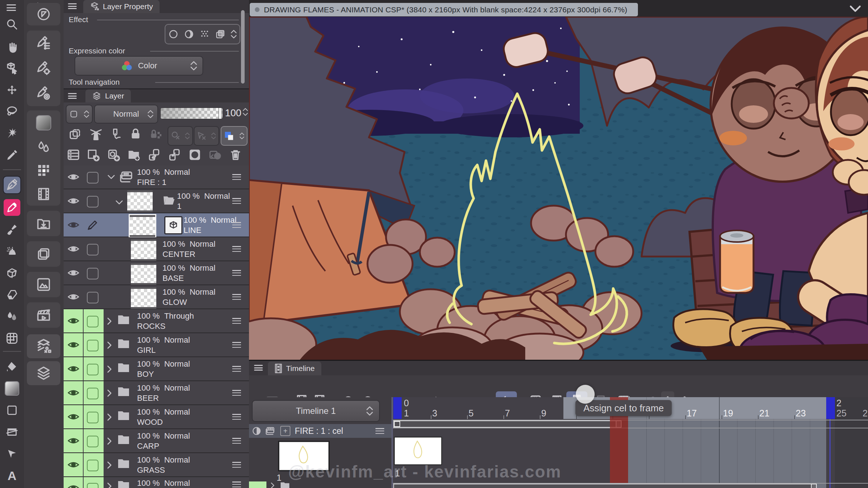 The image size is (868, 488). What do you see at coordinates (156, 134) in the screenshot?
I see `lock-transparent-icon` at bounding box center [156, 134].